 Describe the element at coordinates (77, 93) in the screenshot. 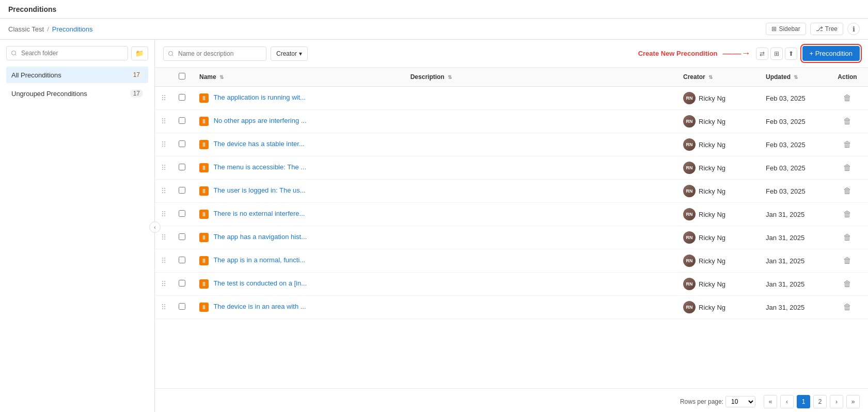

I see `sidebar-item-ungrouped: Ungrouped Preconditions 17` at that location.